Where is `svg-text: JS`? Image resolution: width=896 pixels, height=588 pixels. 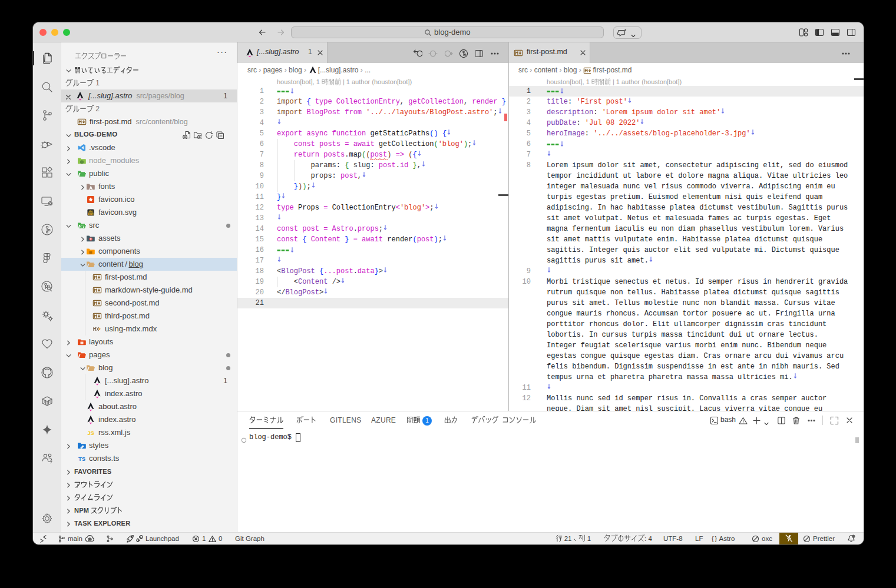 svg-text: JS is located at coordinates (91, 433).